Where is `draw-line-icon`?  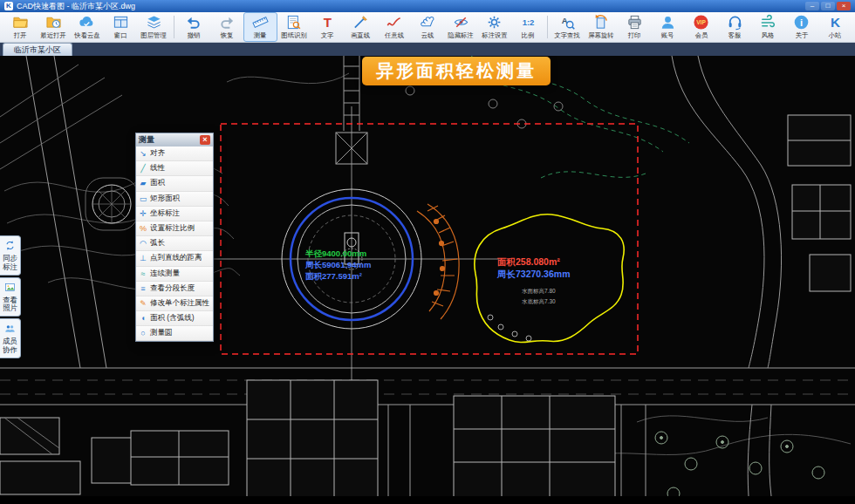
draw-line-icon is located at coordinates (361, 23).